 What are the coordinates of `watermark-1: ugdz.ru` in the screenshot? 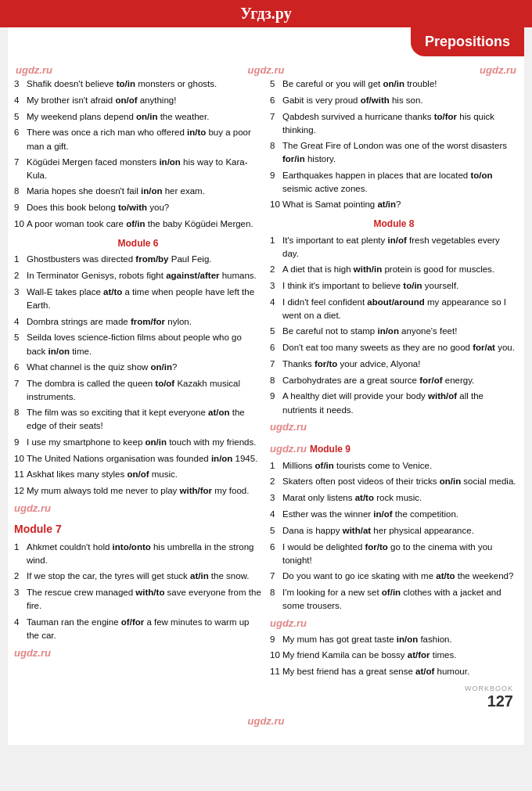 It's located at (34, 70).